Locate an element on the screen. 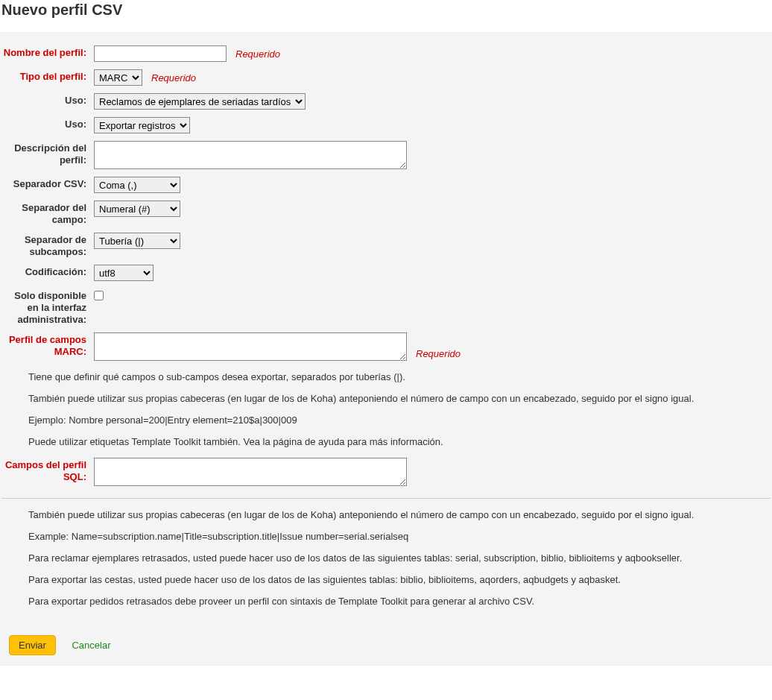 Image resolution: width=772 pixels, height=700 pixels. help-sql-p4: Para exportar las cestas, usted puede ha… is located at coordinates (399, 580).